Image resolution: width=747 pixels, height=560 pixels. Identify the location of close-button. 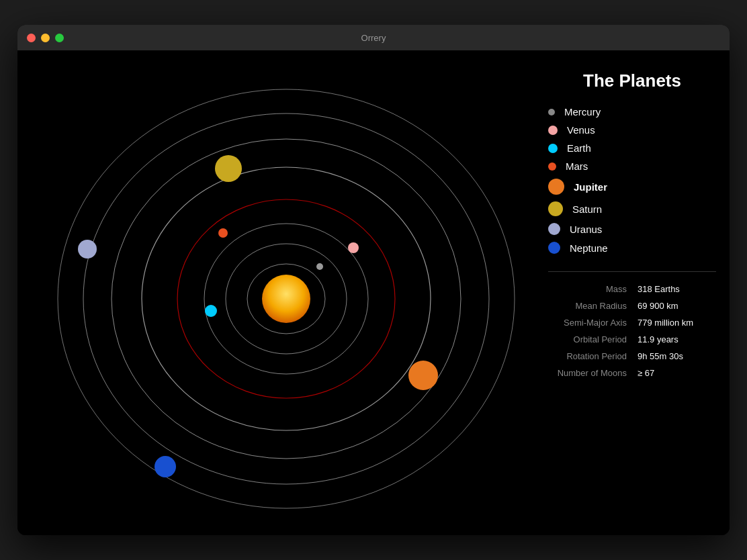
(31, 38).